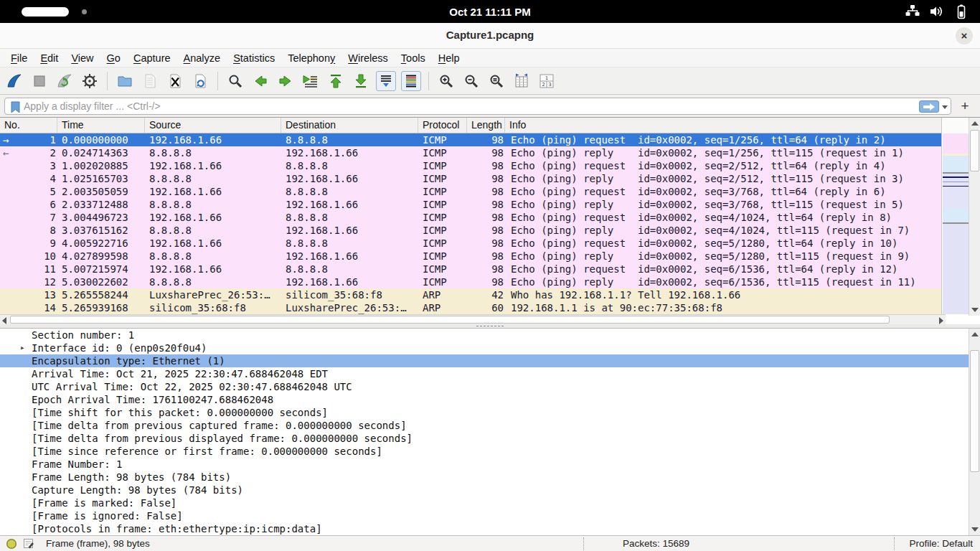 This screenshot has height=551, width=980. I want to click on menu-view: View, so click(82, 58).